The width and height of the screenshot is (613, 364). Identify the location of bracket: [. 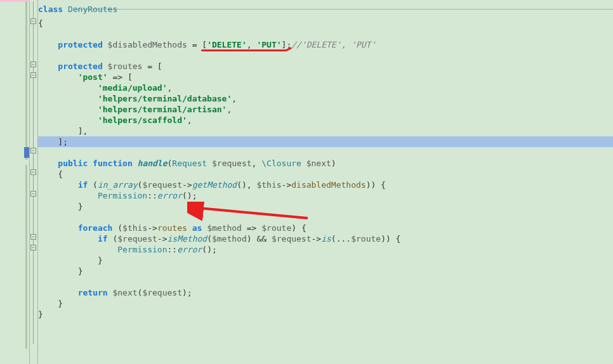
(204, 44).